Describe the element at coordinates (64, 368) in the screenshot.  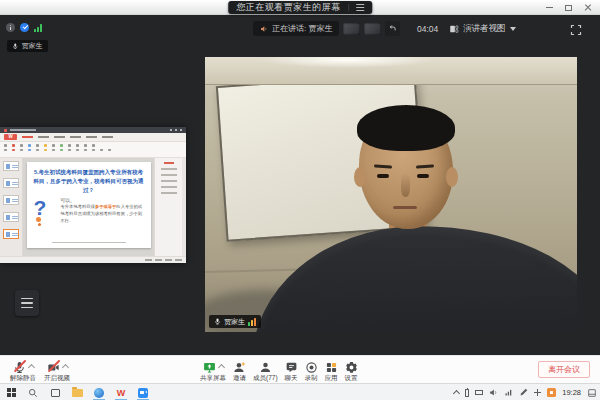
I see `camera-options-chevron` at that location.